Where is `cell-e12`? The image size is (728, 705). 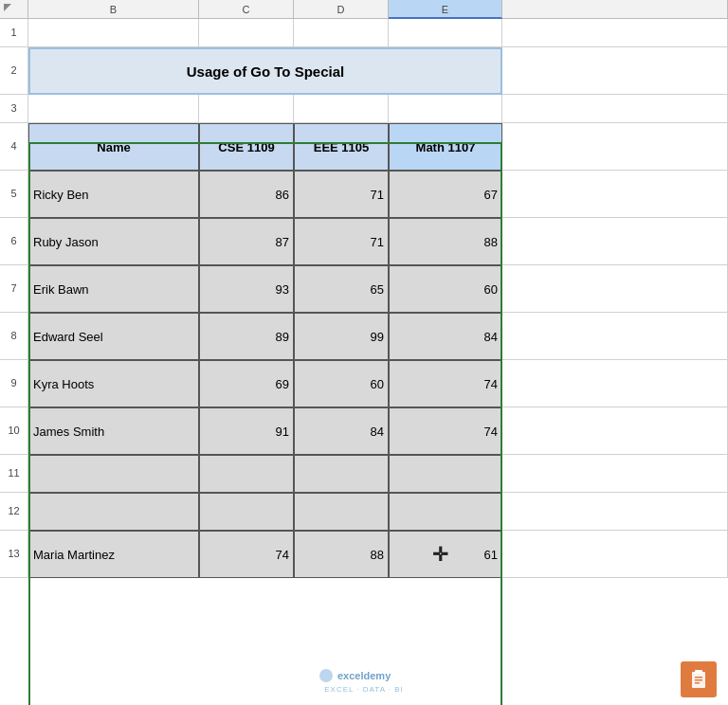 cell-e12 is located at coordinates (446, 512).